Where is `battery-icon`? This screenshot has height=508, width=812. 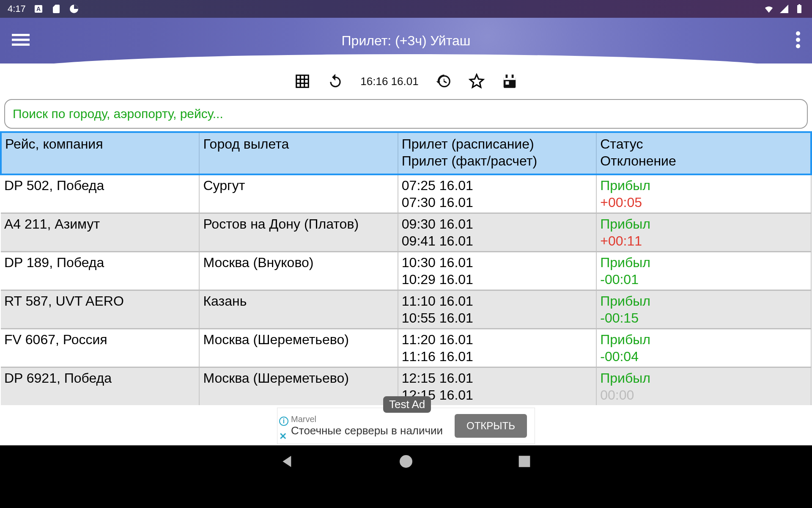 battery-icon is located at coordinates (799, 9).